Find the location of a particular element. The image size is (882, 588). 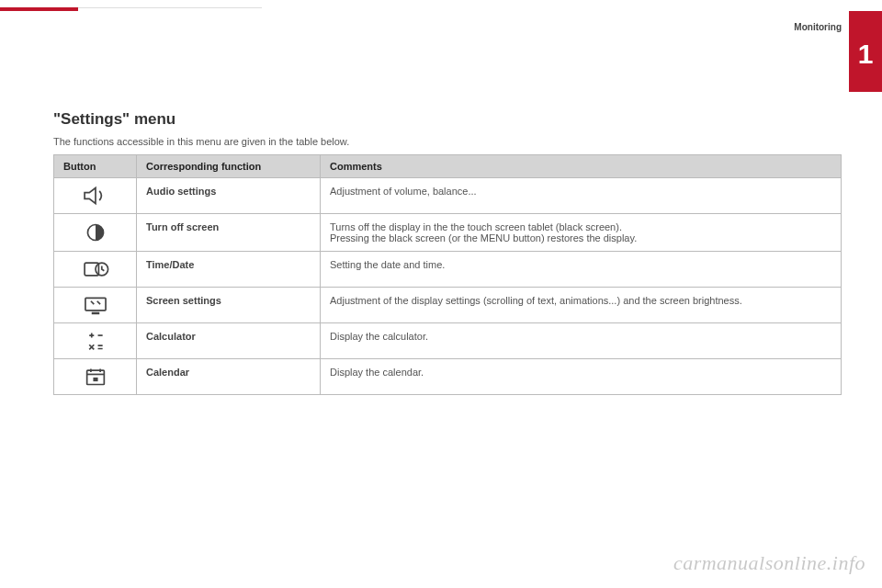

header-comments: Comments is located at coordinates (581, 167).